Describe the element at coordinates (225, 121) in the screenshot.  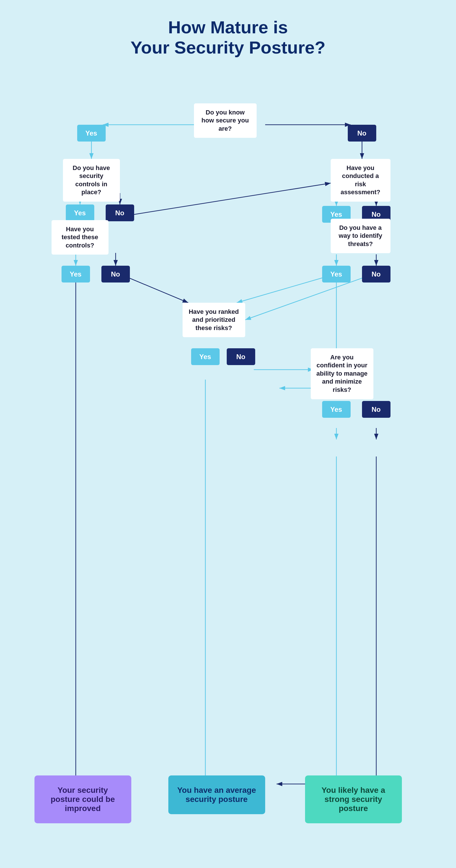
I see `start-node: Do you know how secure you are?` at that location.